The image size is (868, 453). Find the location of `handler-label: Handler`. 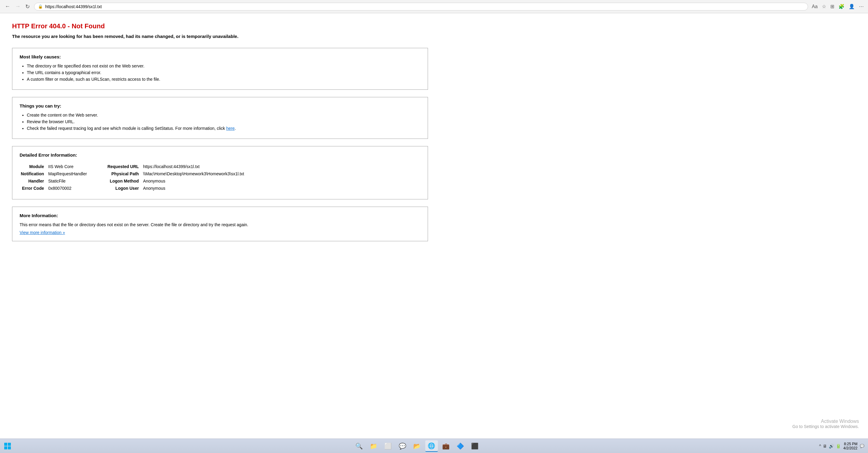

handler-label: Handler is located at coordinates (34, 181).